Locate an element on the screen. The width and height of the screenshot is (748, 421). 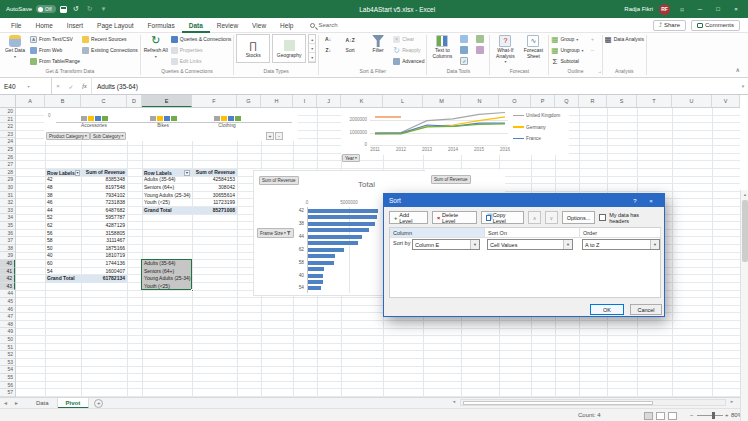
chart-collapse-button: - is located at coordinates (279, 136).